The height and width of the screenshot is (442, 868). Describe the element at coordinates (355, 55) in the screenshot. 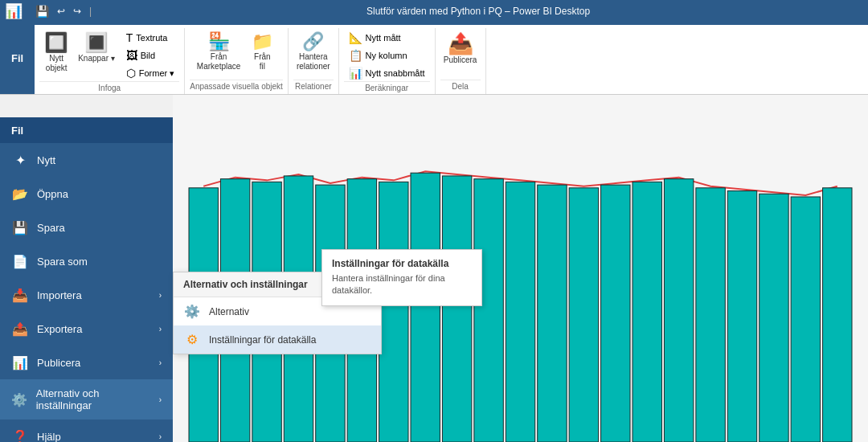

I see `ny-kolumn-icon: 📋` at that location.